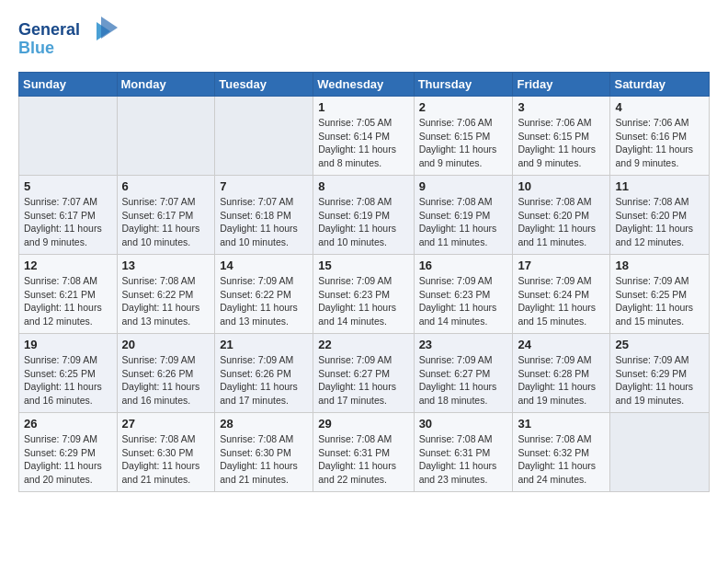 This screenshot has height=563, width=728. What do you see at coordinates (364, 39) in the screenshot?
I see `header: General Blue` at bounding box center [364, 39].